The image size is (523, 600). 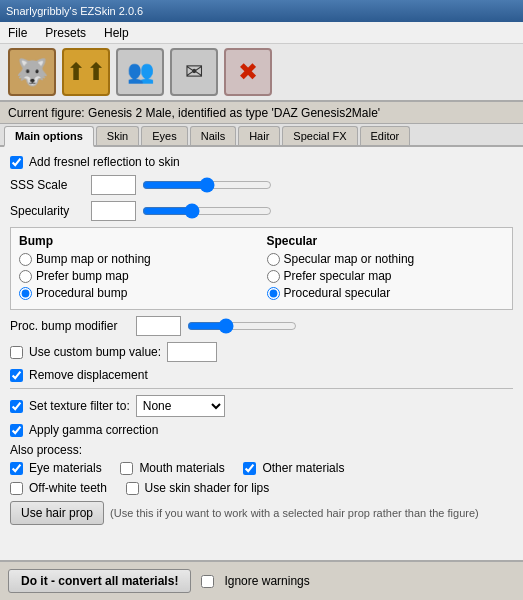 I want to click on specularity-input: 1.10, so click(x=114, y=211).